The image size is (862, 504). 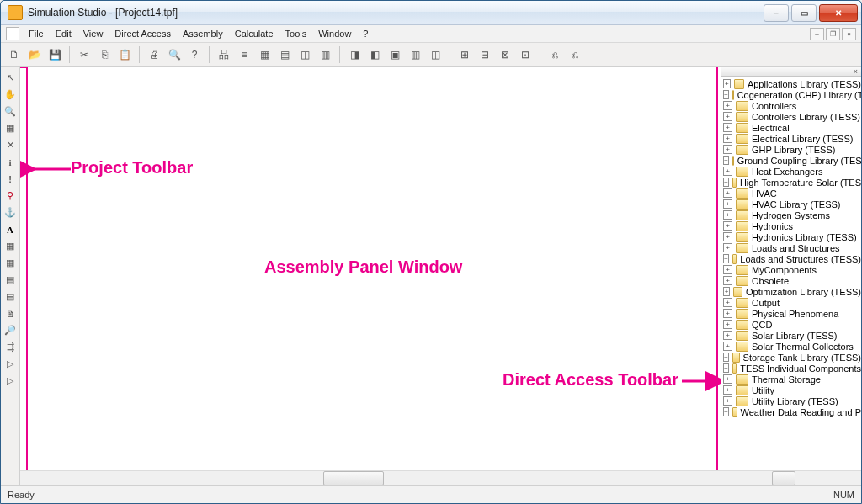 What do you see at coordinates (305, 55) in the screenshot?
I see `align1-icon: ◫` at bounding box center [305, 55].